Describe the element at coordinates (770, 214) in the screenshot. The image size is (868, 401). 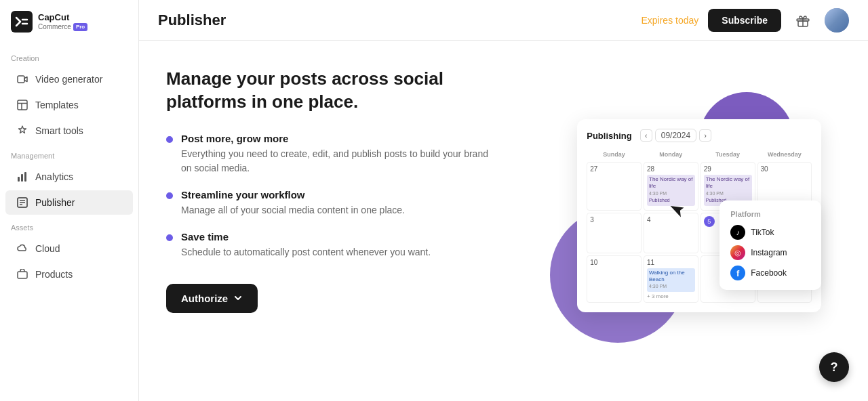
I see `platform-popup-title: Platform` at that location.